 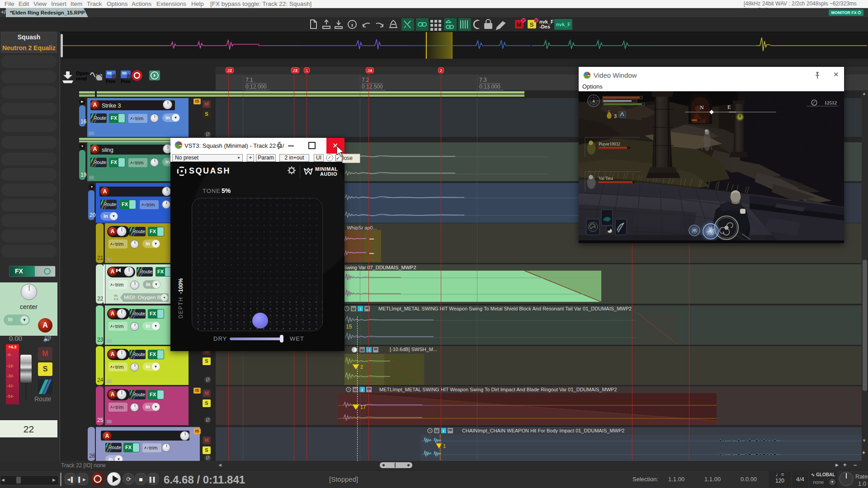 What do you see at coordinates (606, 178) in the screenshot?
I see `svg-text: Val Tera` at bounding box center [606, 178].